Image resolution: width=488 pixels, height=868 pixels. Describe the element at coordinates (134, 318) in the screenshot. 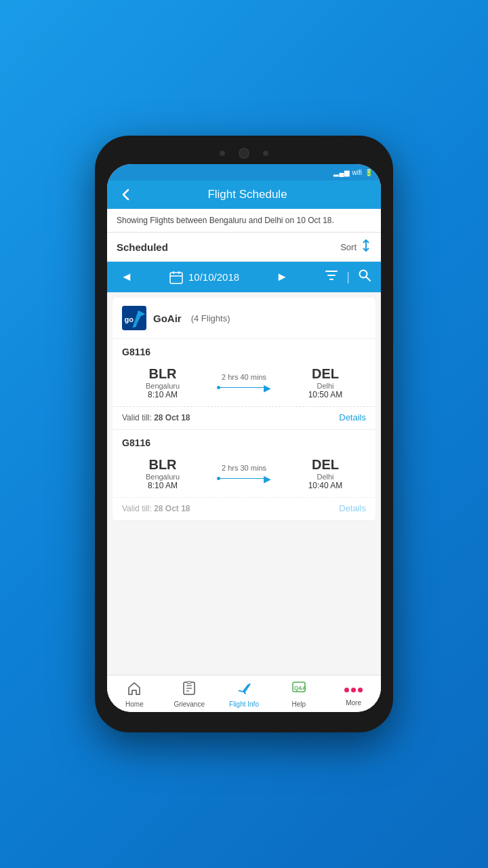

I see `airline-logo: go` at that location.